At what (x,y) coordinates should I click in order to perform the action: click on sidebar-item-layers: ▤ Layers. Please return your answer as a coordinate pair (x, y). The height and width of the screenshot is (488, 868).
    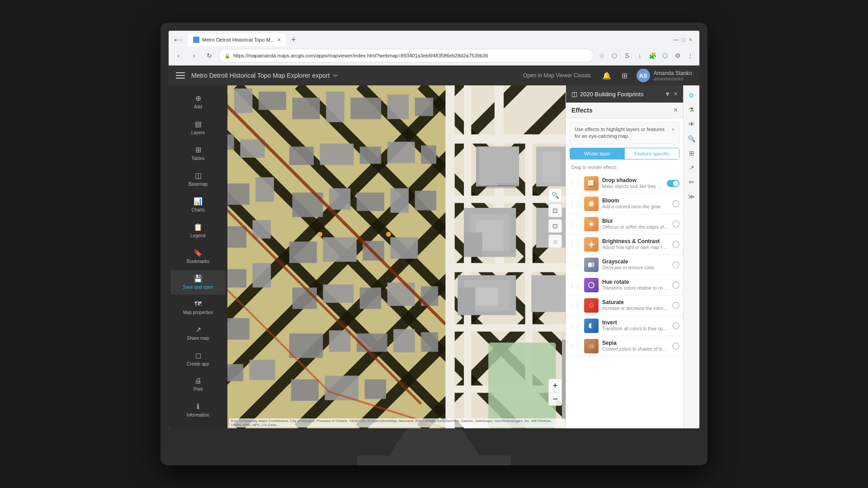
    Looking at the image, I should click on (198, 127).